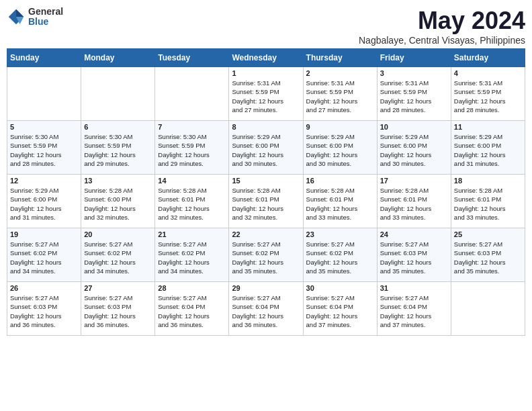 This screenshot has width=532, height=411. Describe the element at coordinates (340, 181) in the screenshot. I see `day-number: 16` at that location.